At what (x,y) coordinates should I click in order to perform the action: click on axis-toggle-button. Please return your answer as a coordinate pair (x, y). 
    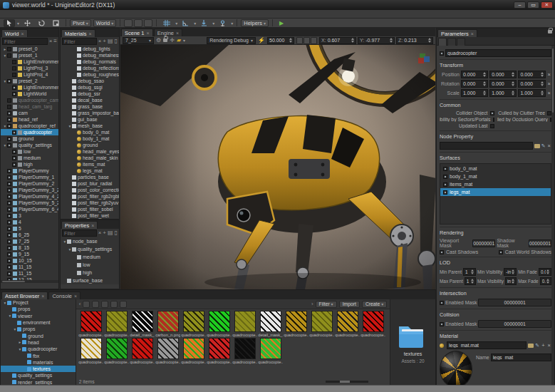
    Looking at the image, I should click on (138, 23).